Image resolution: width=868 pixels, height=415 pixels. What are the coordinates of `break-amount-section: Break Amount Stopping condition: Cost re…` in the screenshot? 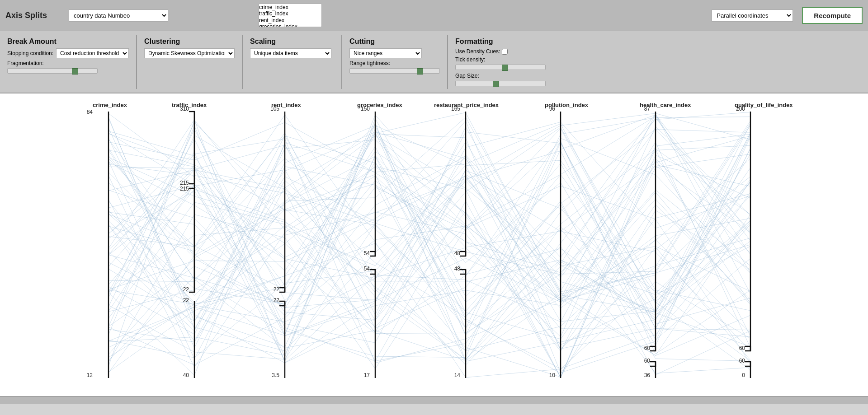 It's located at (69, 62).